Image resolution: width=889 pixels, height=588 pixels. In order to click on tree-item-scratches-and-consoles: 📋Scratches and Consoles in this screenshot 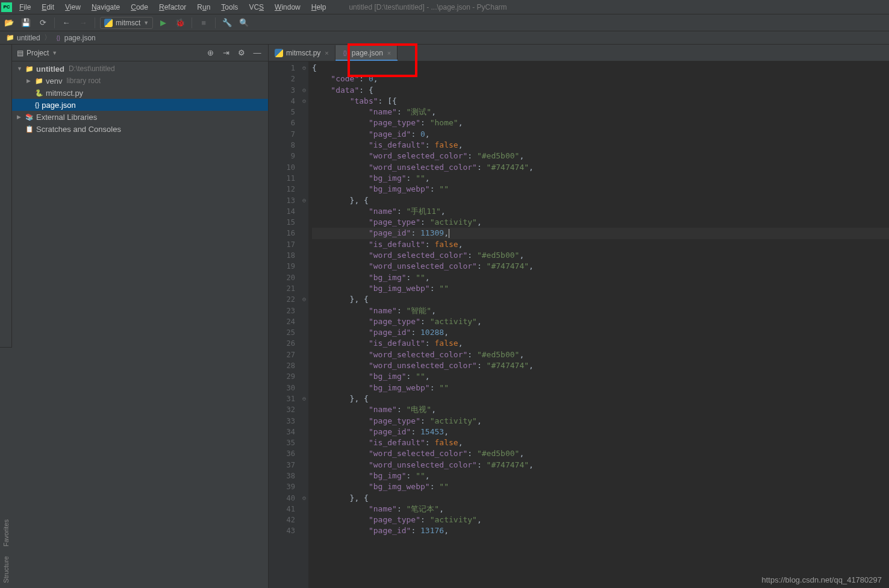, I will do `click(140, 129)`.